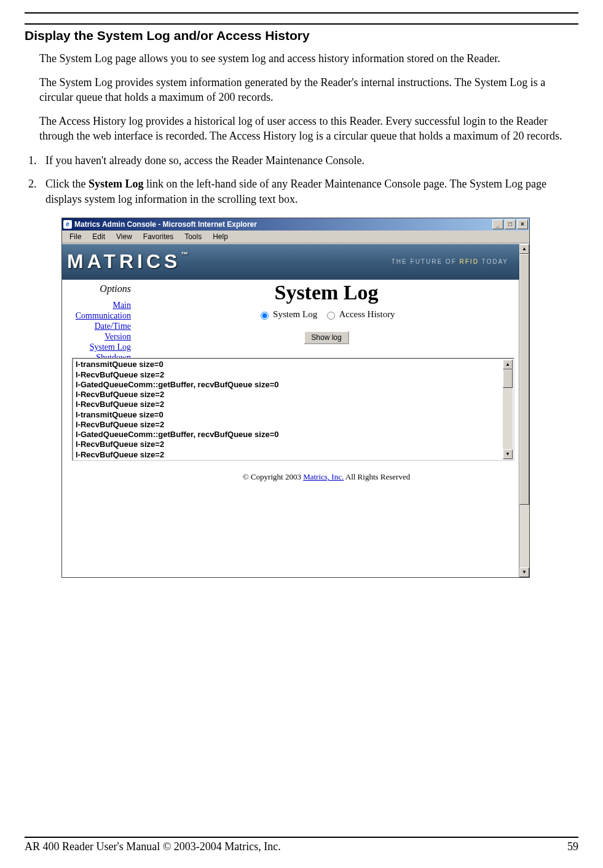 The width and height of the screenshot is (603, 868). What do you see at coordinates (323, 477) in the screenshot?
I see `matrics-link: Matrics, Inc.` at bounding box center [323, 477].